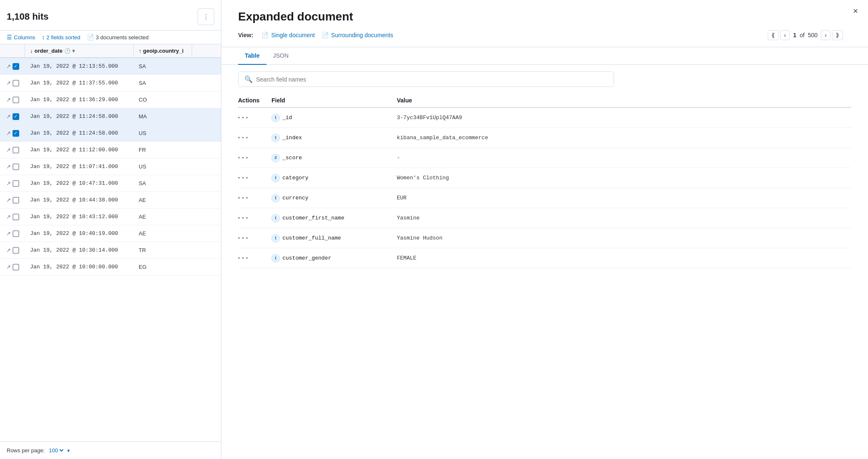 The image size is (868, 459). What do you see at coordinates (9, 37) in the screenshot?
I see `columns-icon: ☰` at bounding box center [9, 37].